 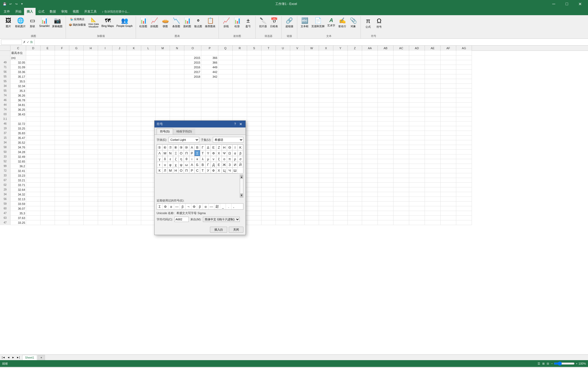 I want to click on symbol-cell: Ι, so click(x=235, y=147).